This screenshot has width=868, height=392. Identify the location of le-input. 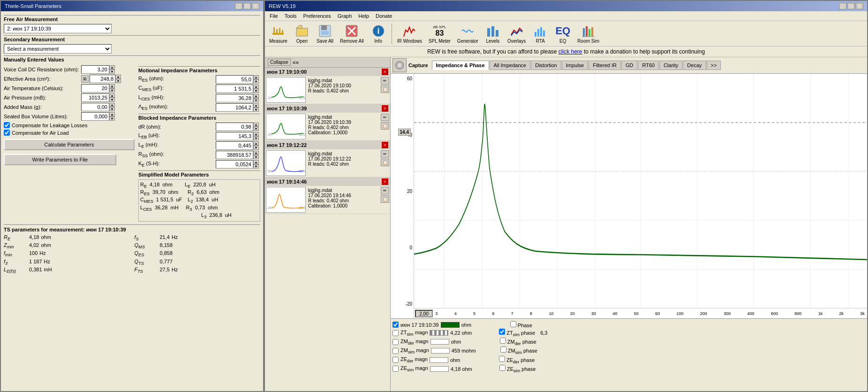
(234, 146).